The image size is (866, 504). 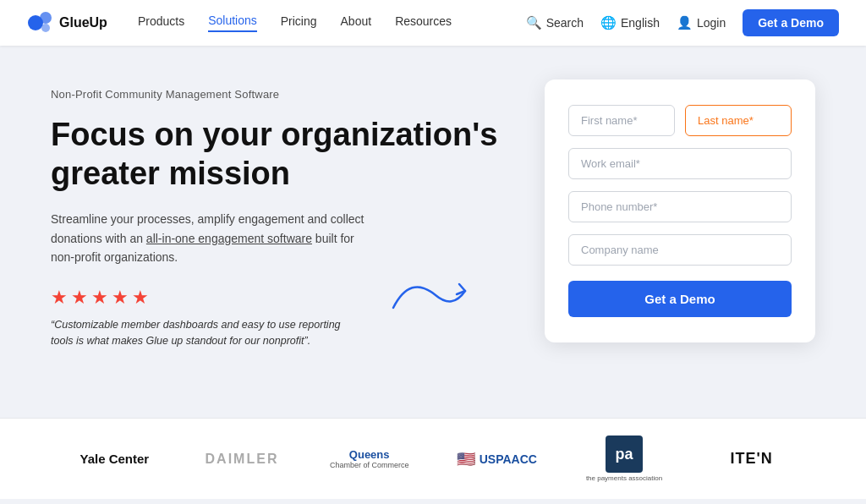 What do you see at coordinates (41, 23) in the screenshot?
I see `glueup-logo-icon` at bounding box center [41, 23].